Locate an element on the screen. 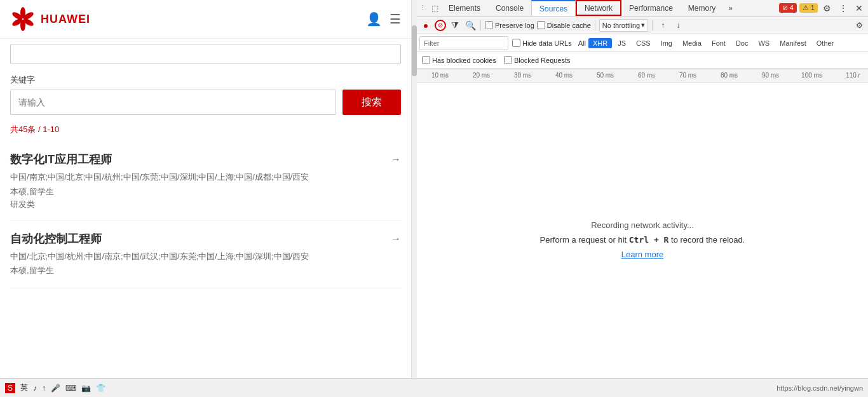  job-edu-1: 本硕,留学生 is located at coordinates (206, 271).